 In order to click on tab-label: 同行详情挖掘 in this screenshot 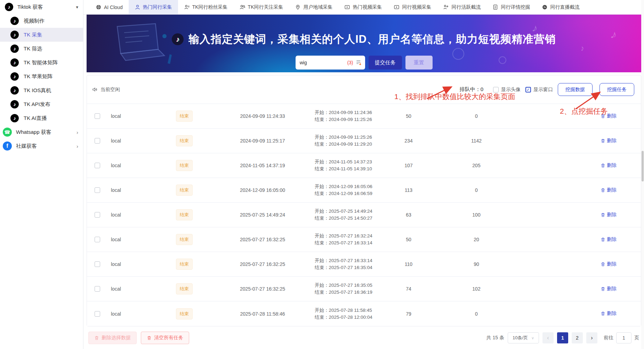, I will do `click(515, 7)`.